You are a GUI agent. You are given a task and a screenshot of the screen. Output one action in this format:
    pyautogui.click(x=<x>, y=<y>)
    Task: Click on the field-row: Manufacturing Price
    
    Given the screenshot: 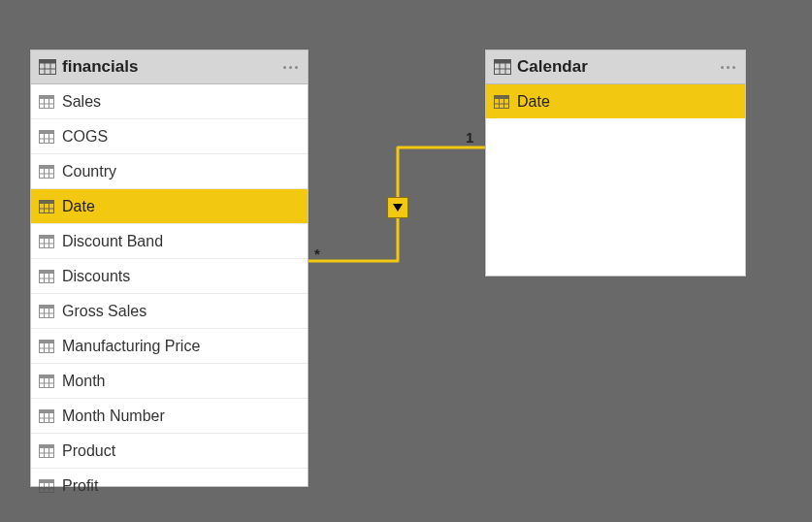 What is the action you would take?
    pyautogui.click(x=169, y=346)
    